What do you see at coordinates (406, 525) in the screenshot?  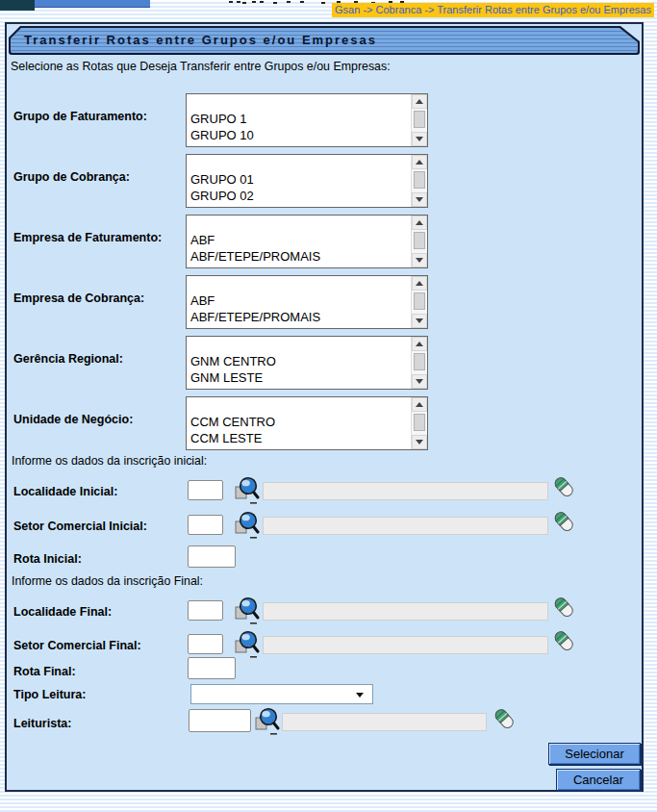 I see `setor-inicial-name-field` at bounding box center [406, 525].